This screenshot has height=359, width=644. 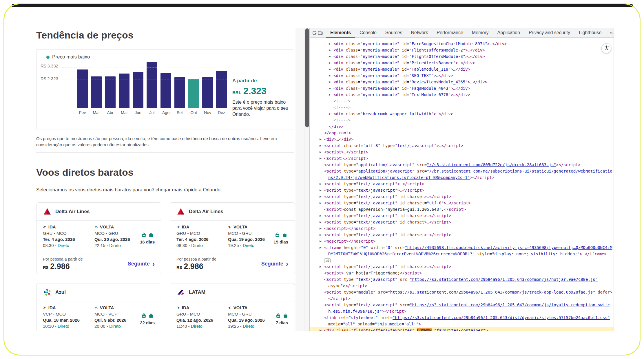 What do you see at coordinates (462, 209) in the screenshot?
I see `devtools-tree-row: <script>const appVersion='nymeria-gui:1.…` at bounding box center [462, 209].